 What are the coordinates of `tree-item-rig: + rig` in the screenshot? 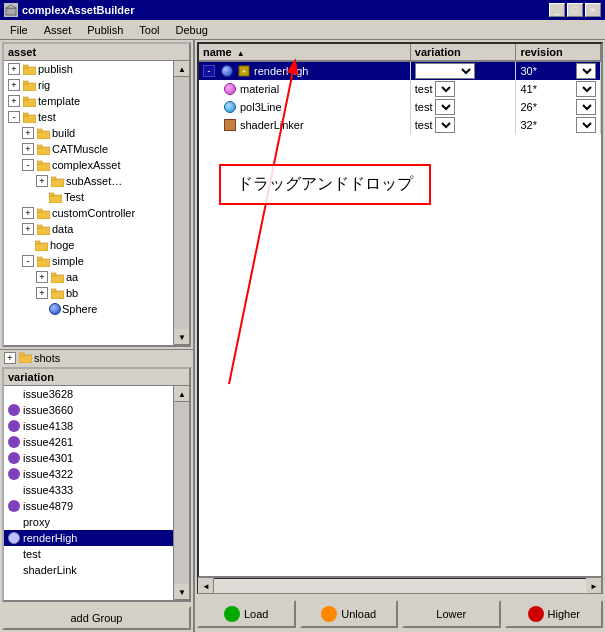 It's located at (88, 85).